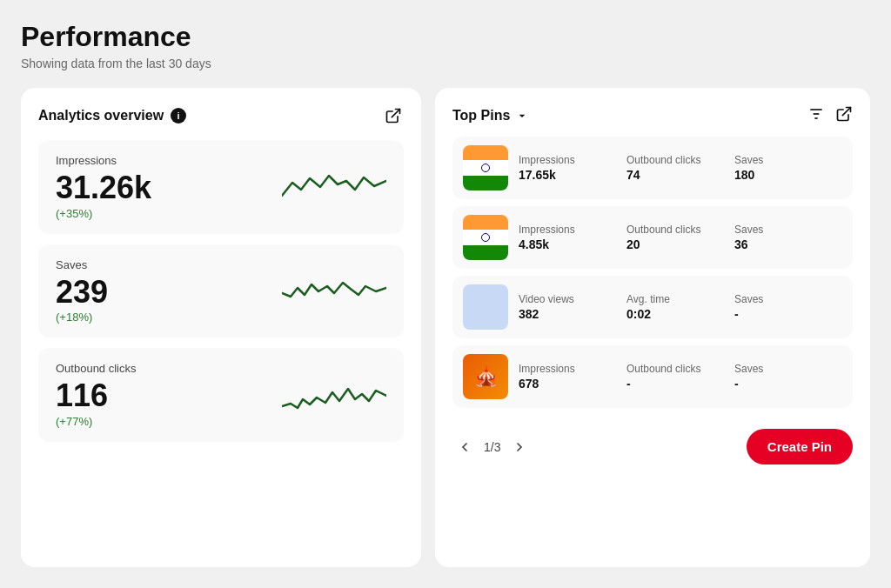 The height and width of the screenshot is (588, 891). What do you see at coordinates (334, 291) in the screenshot?
I see `saves-sparkline` at bounding box center [334, 291].